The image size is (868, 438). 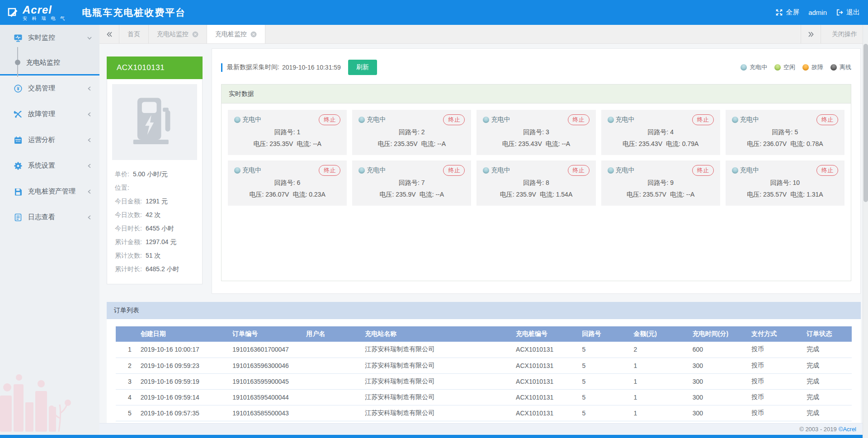 I want to click on circuit-card: 充电中 终止 回路号: 1 电压: 235.35V电流: --A, so click(x=288, y=132).